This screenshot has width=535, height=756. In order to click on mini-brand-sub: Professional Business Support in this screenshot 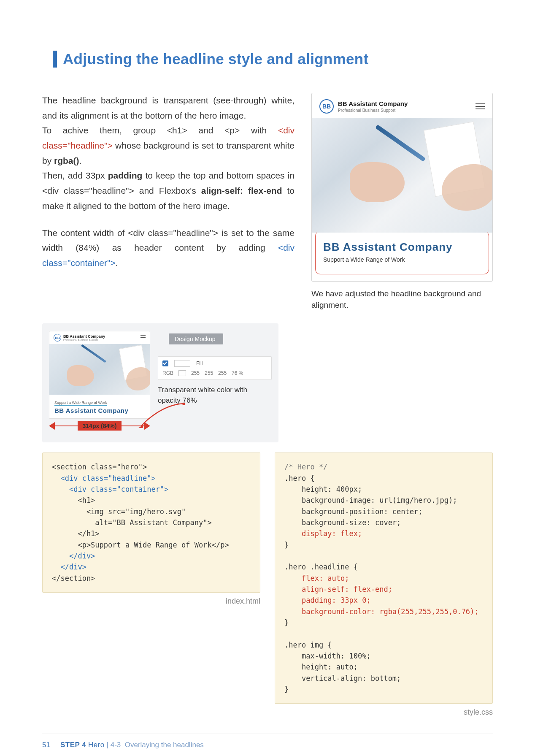, I will do `click(84, 340)`.